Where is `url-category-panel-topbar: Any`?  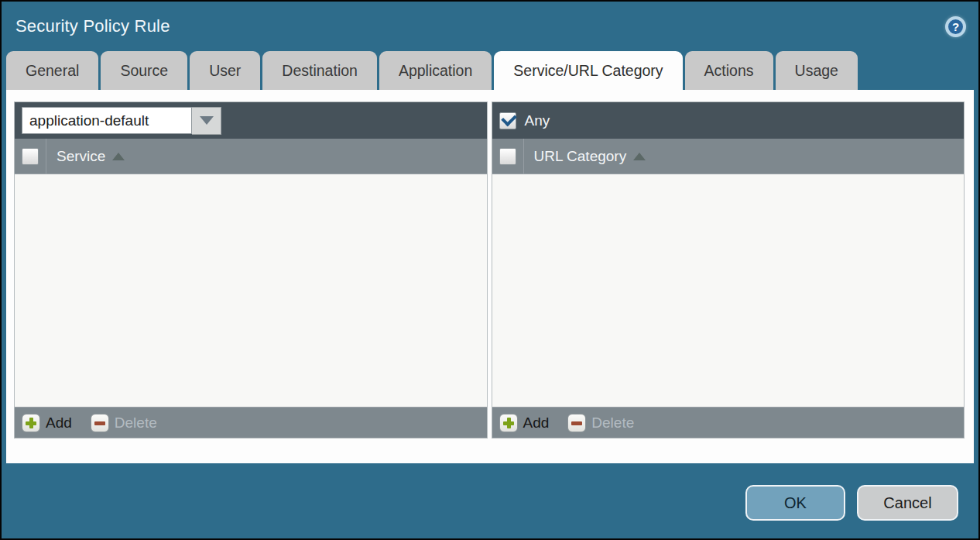
url-category-panel-topbar: Any is located at coordinates (728, 121).